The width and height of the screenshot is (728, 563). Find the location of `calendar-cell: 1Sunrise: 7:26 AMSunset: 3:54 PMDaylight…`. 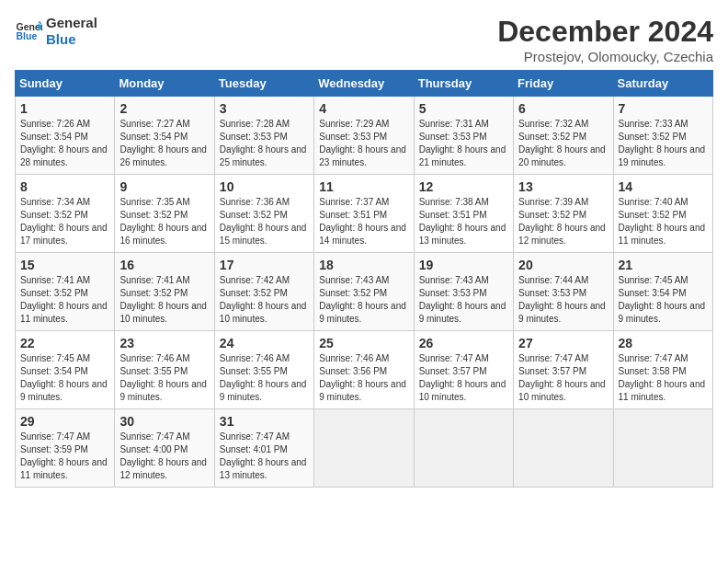

calendar-cell: 1Sunrise: 7:26 AMSunset: 3:54 PMDaylight… is located at coordinates (65, 136).